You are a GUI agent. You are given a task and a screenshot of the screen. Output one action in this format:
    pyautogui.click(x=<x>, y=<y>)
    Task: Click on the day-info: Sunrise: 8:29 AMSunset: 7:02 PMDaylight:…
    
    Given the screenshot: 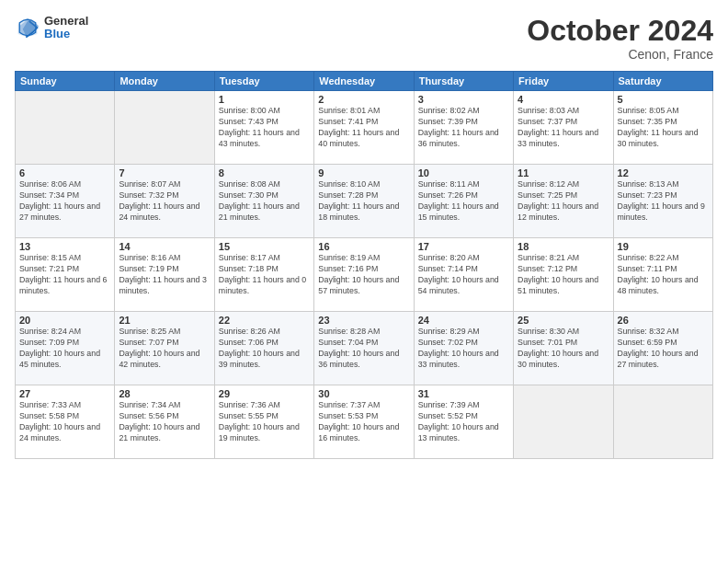 What is the action you would take?
    pyautogui.click(x=463, y=349)
    